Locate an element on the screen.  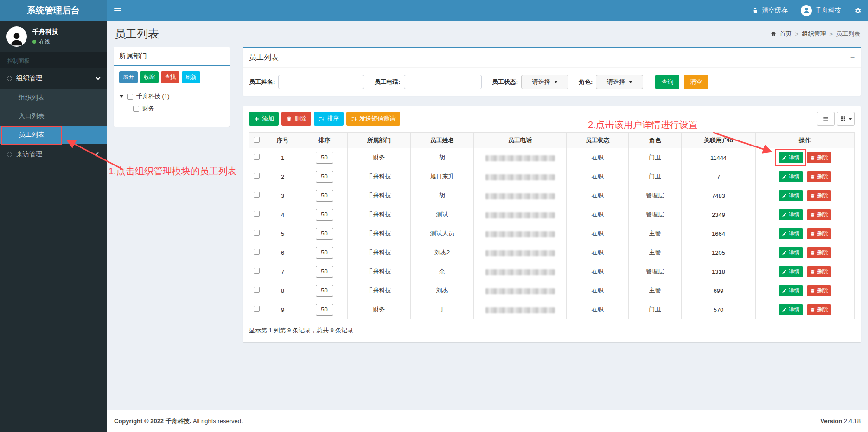
table-header-row: 序号 排序 所属部门 员工姓名 员工电话 员工状态 角色 关联用户id 操作 is located at coordinates (552, 140).